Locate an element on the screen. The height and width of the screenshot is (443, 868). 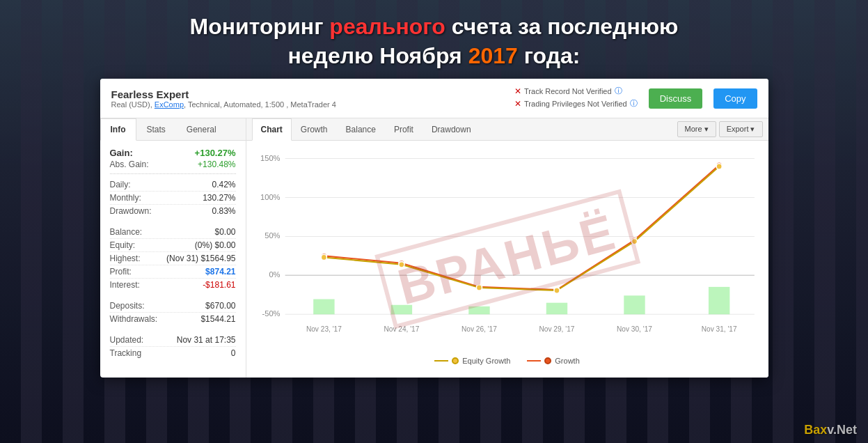
updated-label: Updated: is located at coordinates (127, 340).